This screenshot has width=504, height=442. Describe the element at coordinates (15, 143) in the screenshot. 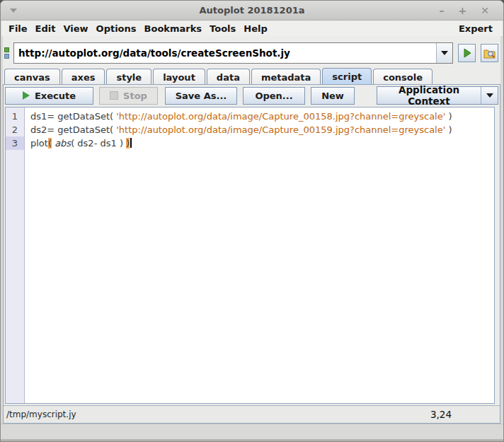

I see `line-number-current: 3` at that location.